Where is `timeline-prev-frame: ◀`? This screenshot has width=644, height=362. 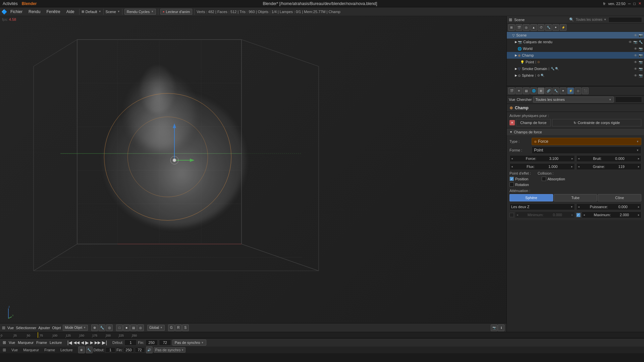
timeline-prev-frame: ◀ is located at coordinates (83, 343).